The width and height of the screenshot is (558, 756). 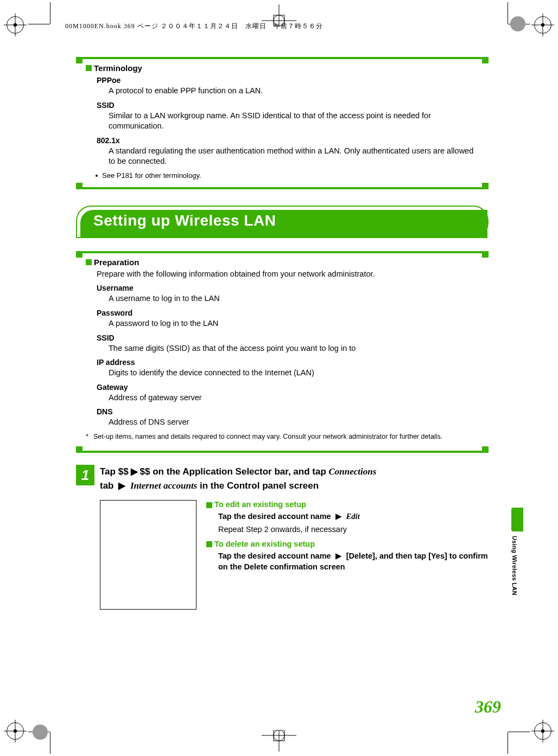 I want to click on screenshot-placeholder, so click(x=148, y=555).